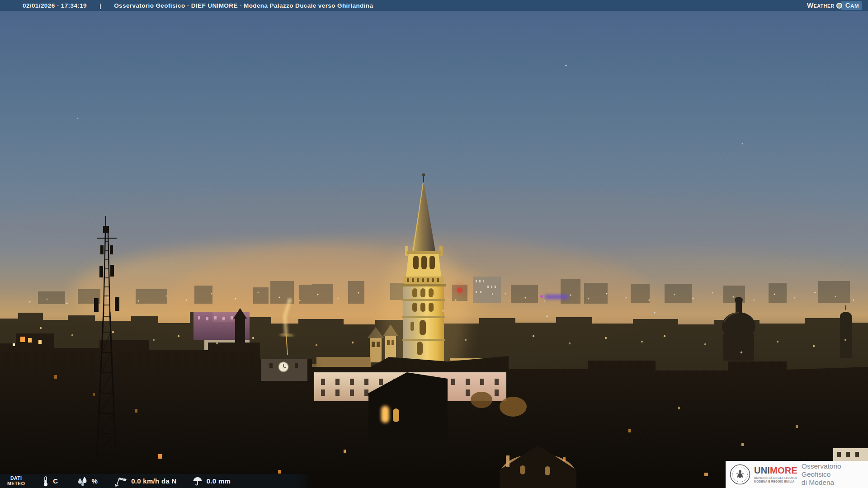 This screenshot has height=488, width=868. What do you see at coordinates (835, 474) in the screenshot?
I see `observatory-name: Osservatorio Geofisico di Modena` at bounding box center [835, 474].